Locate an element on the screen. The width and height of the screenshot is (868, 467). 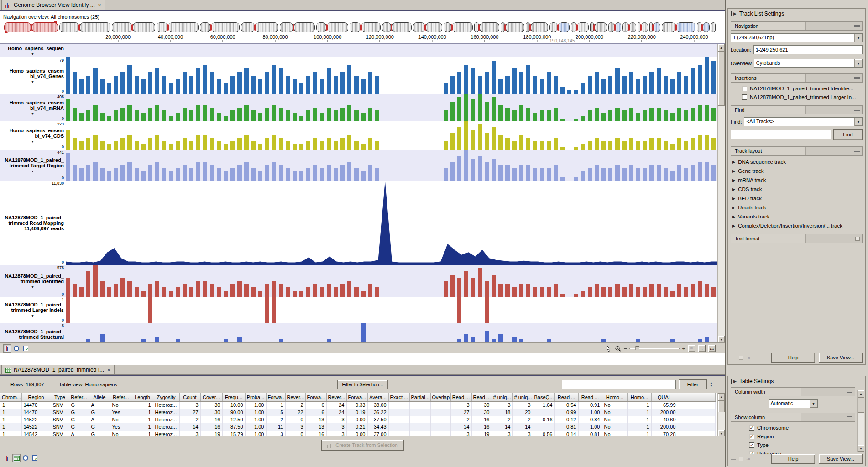
track-label-gutter: 4410NA12878MOD_1_paired_trimmed Target R… is located at coordinates (33, 165).